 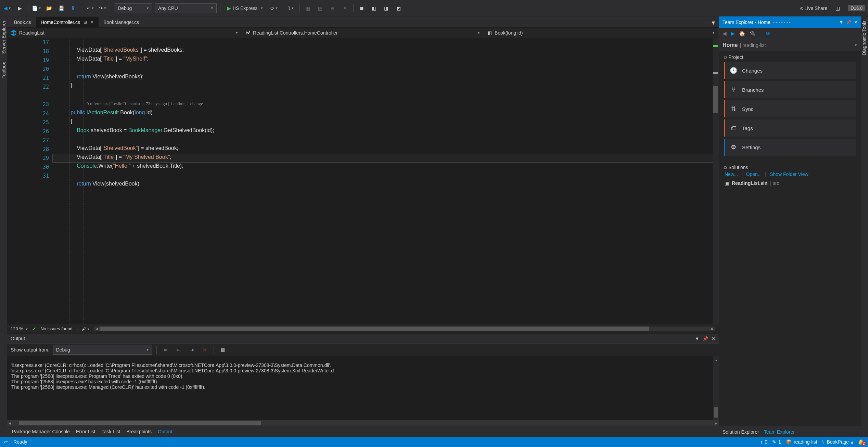 What do you see at coordinates (229, 8) in the screenshot?
I see `play-icon: ▶` at bounding box center [229, 8].